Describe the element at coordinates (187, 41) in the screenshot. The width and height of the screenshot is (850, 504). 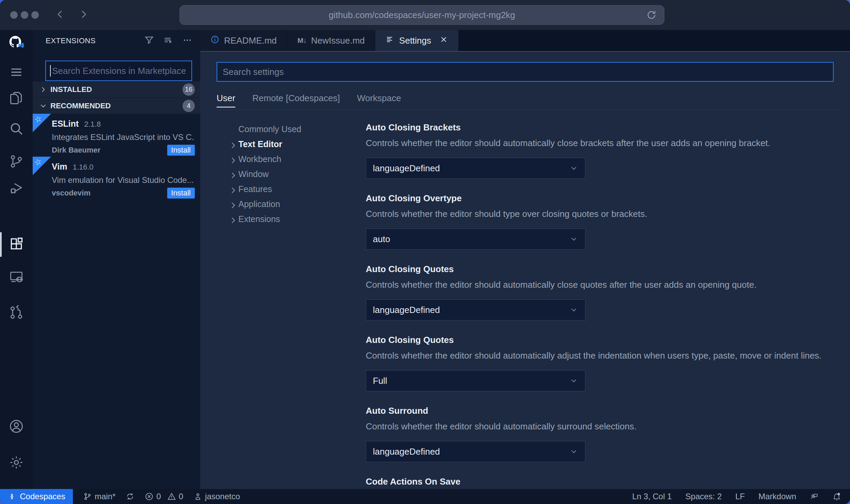
I see `more-actions-icon` at that location.